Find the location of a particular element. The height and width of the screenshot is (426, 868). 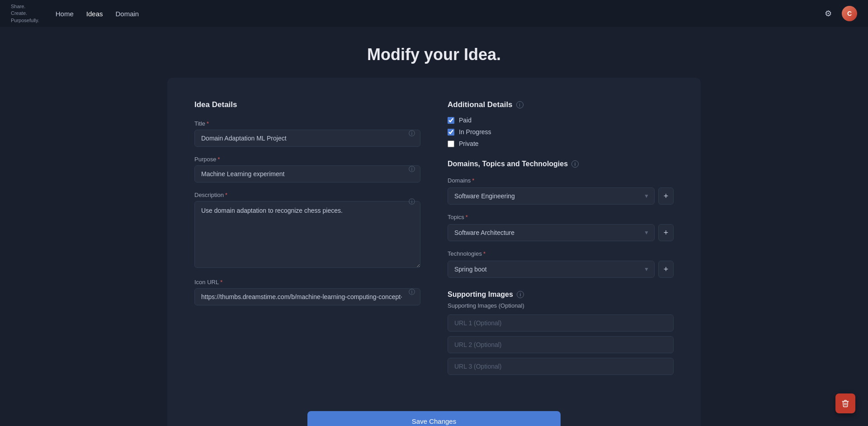

brand-tagline: Share. Create. Purposefully. is located at coordinates (25, 14).